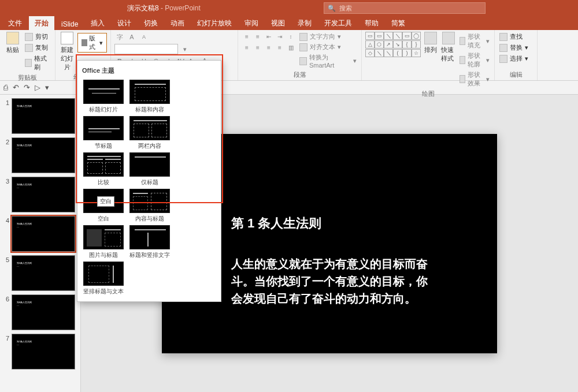  I want to click on indent-inc-button: ⇥, so click(280, 36).